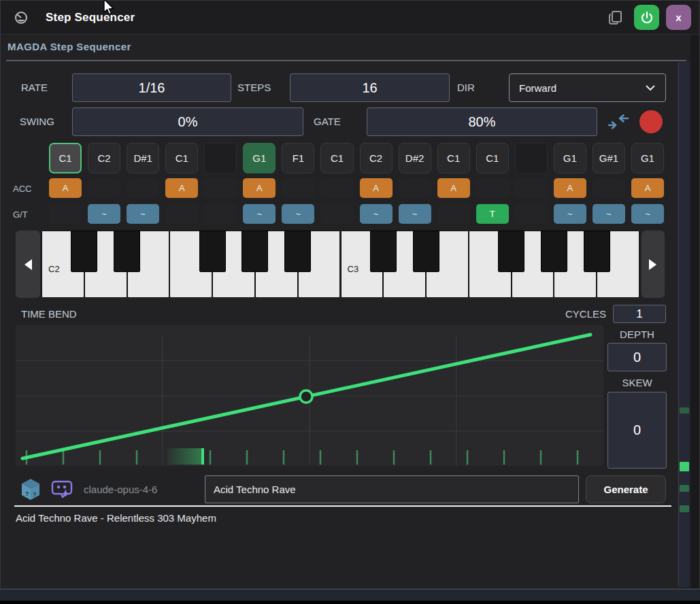 The width and height of the screenshot is (700, 604). I want to click on skew-field: 0, so click(637, 430).